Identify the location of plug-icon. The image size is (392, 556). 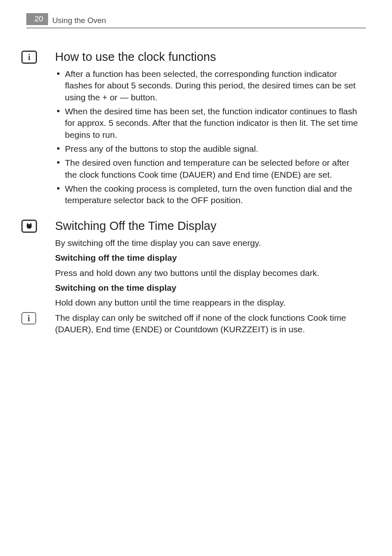
(29, 226).